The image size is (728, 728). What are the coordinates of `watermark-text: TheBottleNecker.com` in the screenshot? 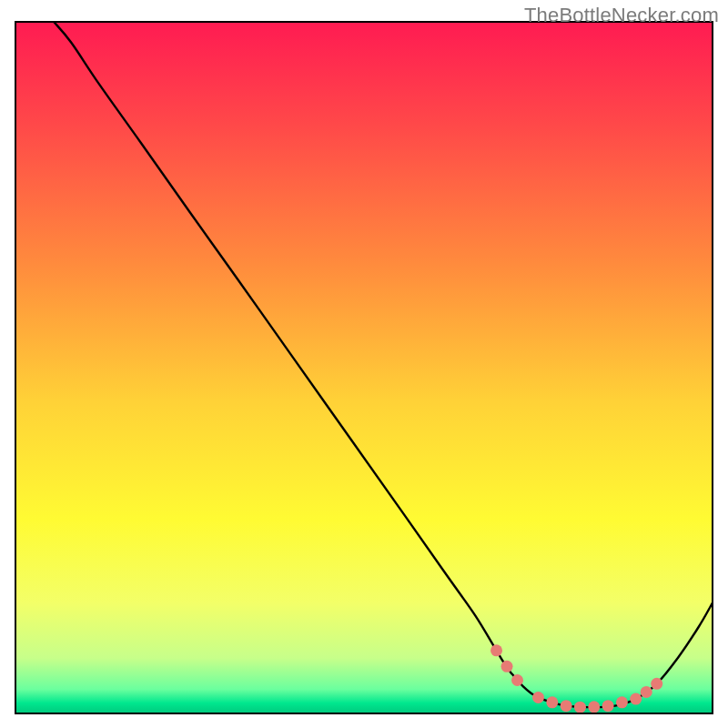 It's located at (622, 15).